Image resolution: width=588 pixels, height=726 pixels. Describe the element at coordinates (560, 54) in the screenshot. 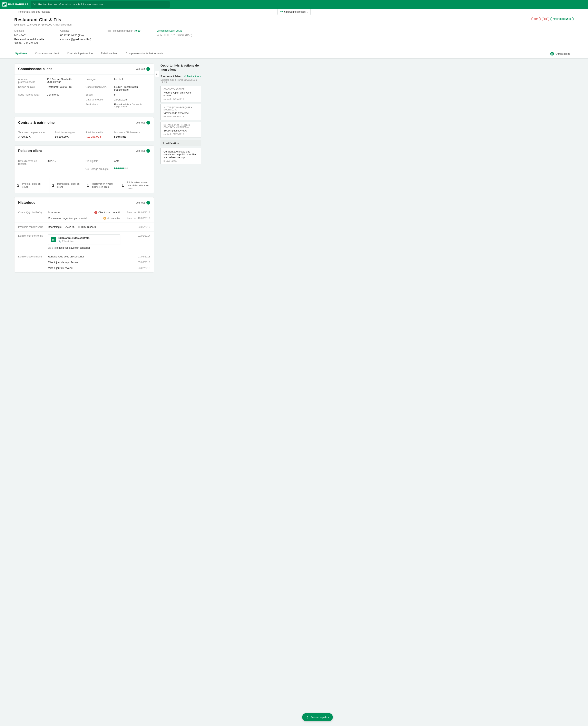

I see `offers-tab: ▣ Offres client` at that location.